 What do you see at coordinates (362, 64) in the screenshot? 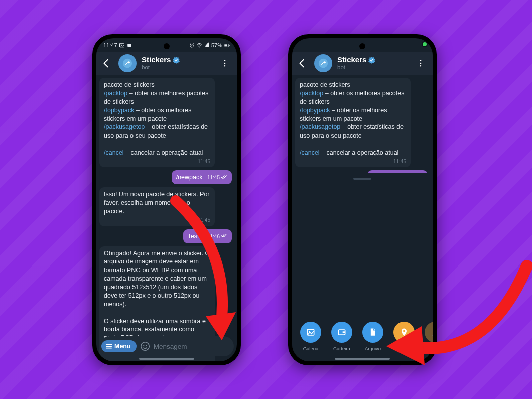
I see `chat-header: Stickers bot` at bounding box center [362, 64].